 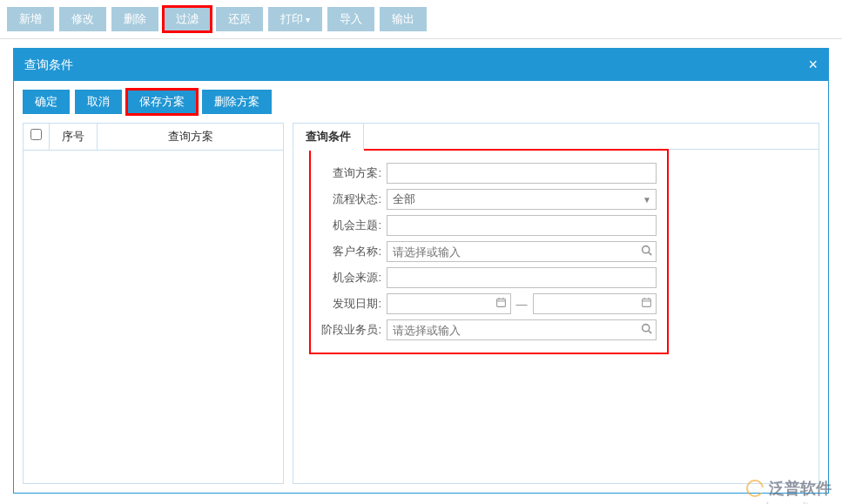 I want to click on plan-label: 查询方案:, so click(x=354, y=173).